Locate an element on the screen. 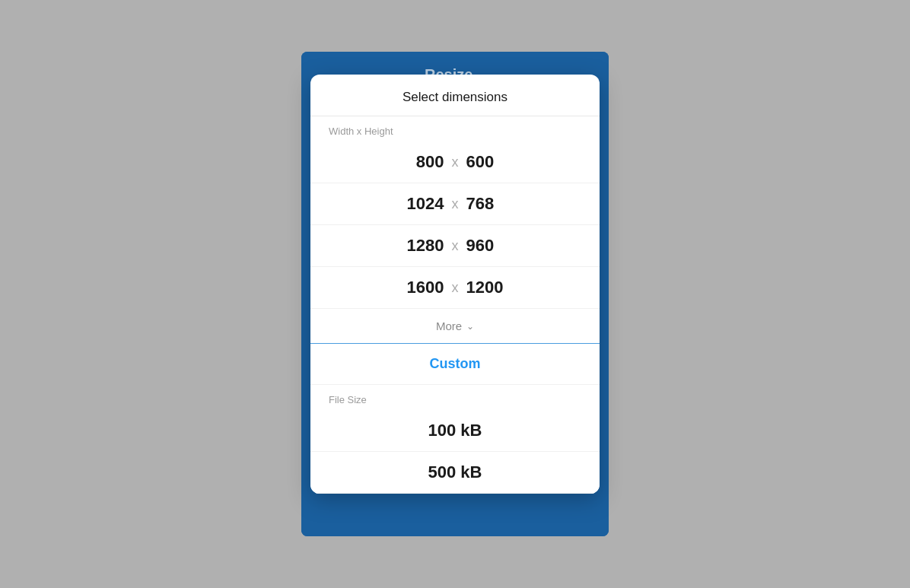  modal-header: Select dimensions is located at coordinates (455, 96).